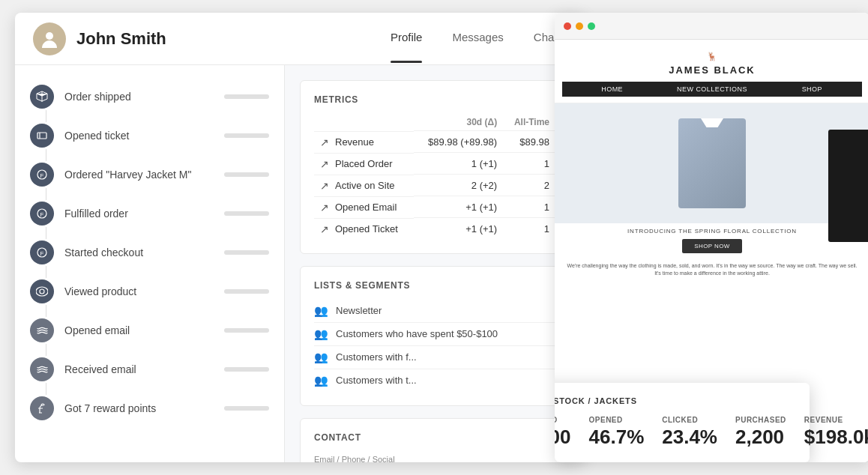 This screenshot has height=475, width=868. Describe the element at coordinates (435, 167) in the screenshot. I see `metrics-card: METRICS 30d (Δ) All-Time ↗ Revenue $89.9…` at that location.